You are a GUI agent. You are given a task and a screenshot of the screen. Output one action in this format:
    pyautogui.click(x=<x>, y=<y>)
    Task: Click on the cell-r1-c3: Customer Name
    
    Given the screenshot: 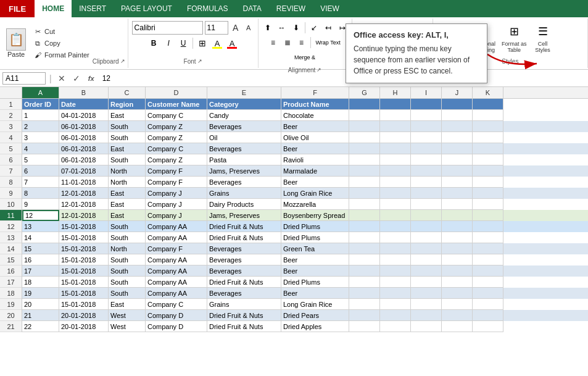 What is the action you would take?
    pyautogui.click(x=176, y=104)
    